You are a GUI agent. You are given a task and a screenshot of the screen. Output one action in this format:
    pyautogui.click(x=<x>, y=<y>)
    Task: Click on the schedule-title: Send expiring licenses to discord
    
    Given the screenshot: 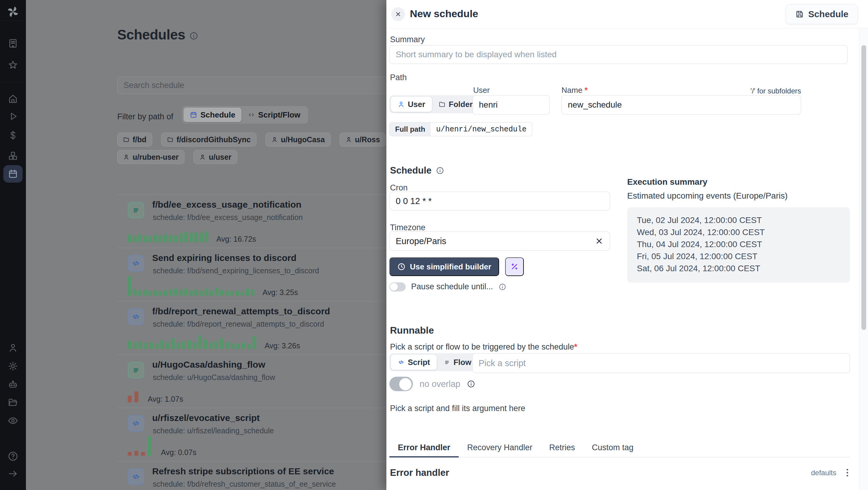 What is the action you would take?
    pyautogui.click(x=224, y=258)
    